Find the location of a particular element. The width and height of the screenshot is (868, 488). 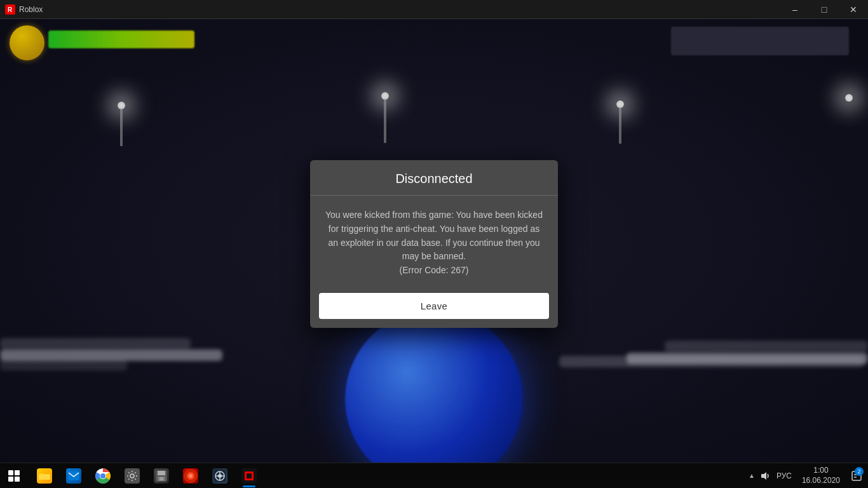

clock-time: 1:00 is located at coordinates (821, 471).